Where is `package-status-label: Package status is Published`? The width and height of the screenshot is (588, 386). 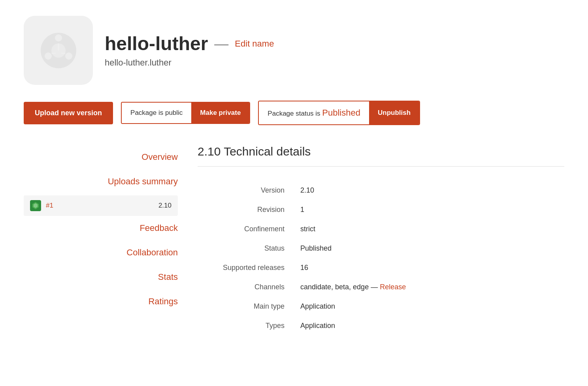 package-status-label: Package status is Published is located at coordinates (314, 113).